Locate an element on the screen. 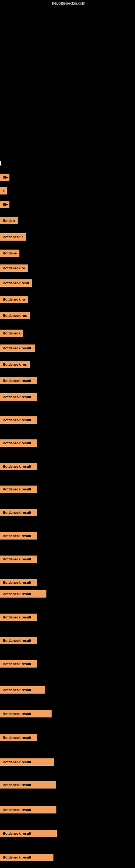  bottleneck-label-bottleneck_result10: Bottleneck result is located at coordinates (19, 559).